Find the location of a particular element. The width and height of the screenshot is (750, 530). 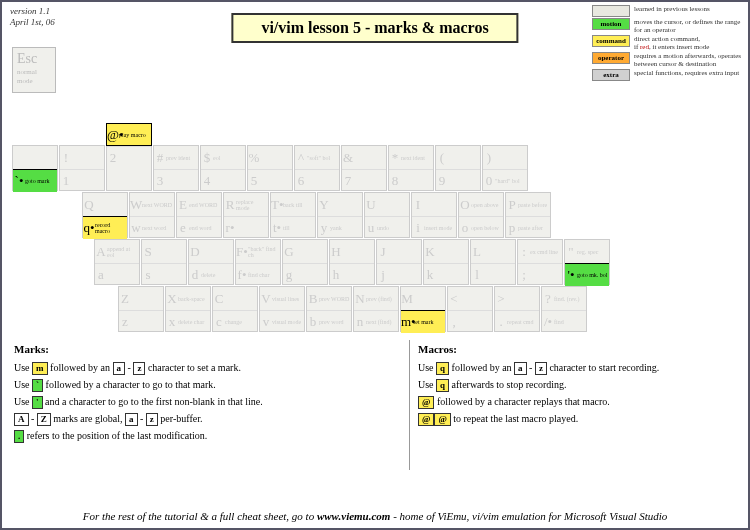

key: Kk is located at coordinates (446, 262).